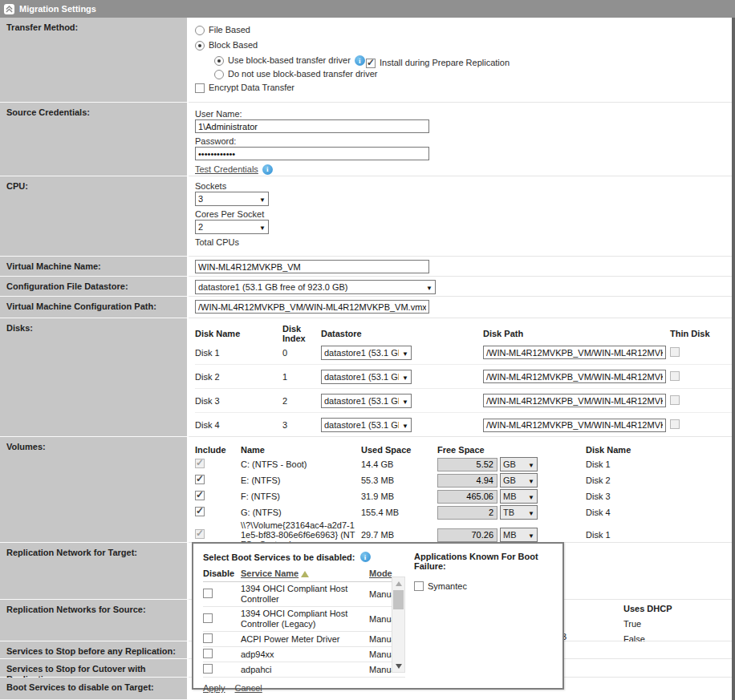 This screenshot has width=735, height=700. Describe the element at coordinates (461, 216) in the screenshot. I see `cpu-content: Sockets 3 Cores Per Socket 2 Total CPUs …` at that location.